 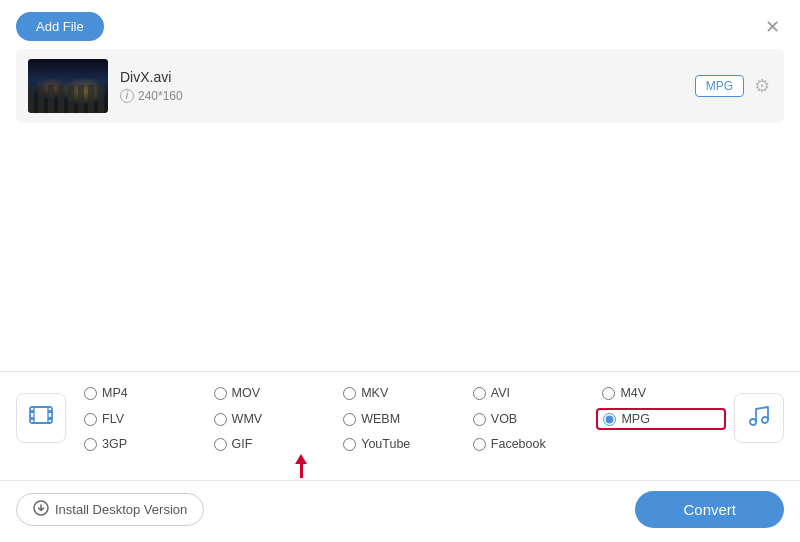 I want to click on format-option-m4v: M4V, so click(x=661, y=393).